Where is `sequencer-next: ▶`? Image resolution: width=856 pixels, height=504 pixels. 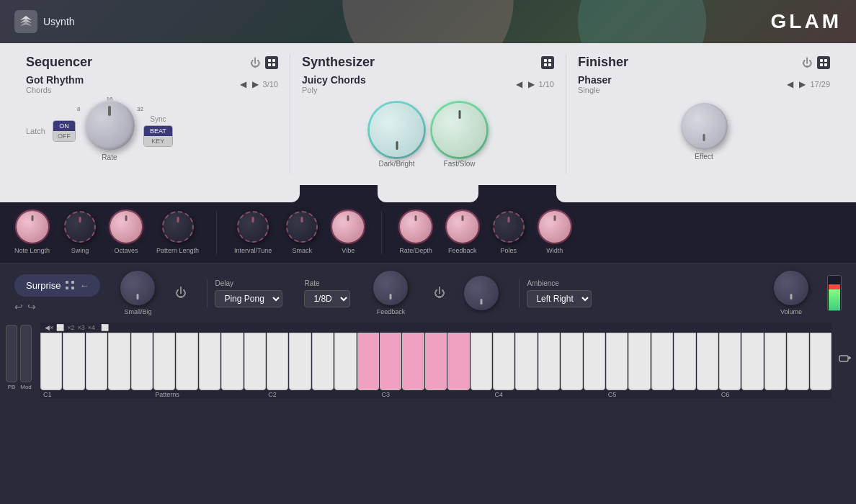
sequencer-next: ▶ is located at coordinates (255, 84).